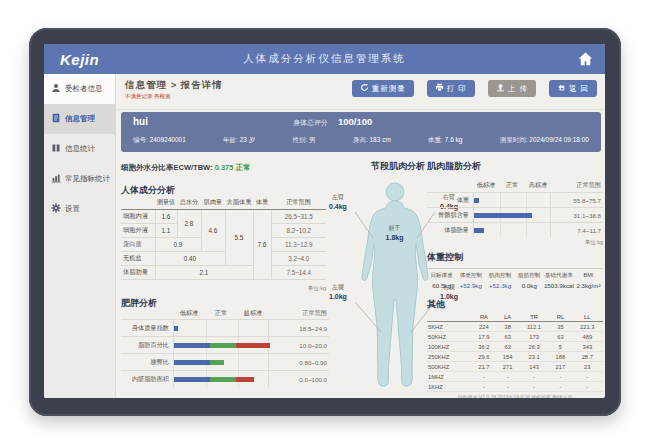 The image size is (650, 441). What do you see at coordinates (451, 88) in the screenshot?
I see `toolbar-button-1: 打 印` at bounding box center [451, 88].